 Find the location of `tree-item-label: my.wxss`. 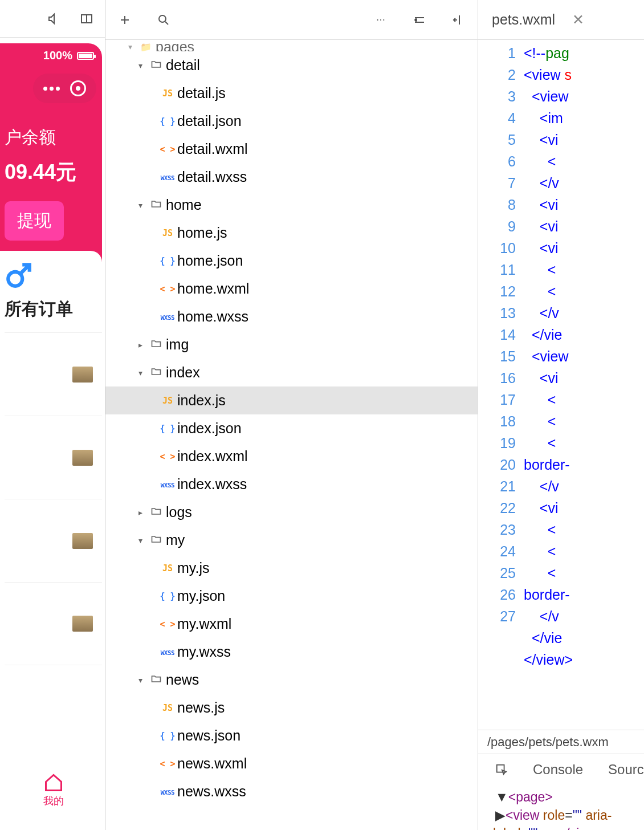

tree-item-label: my.wxss is located at coordinates (204, 652).